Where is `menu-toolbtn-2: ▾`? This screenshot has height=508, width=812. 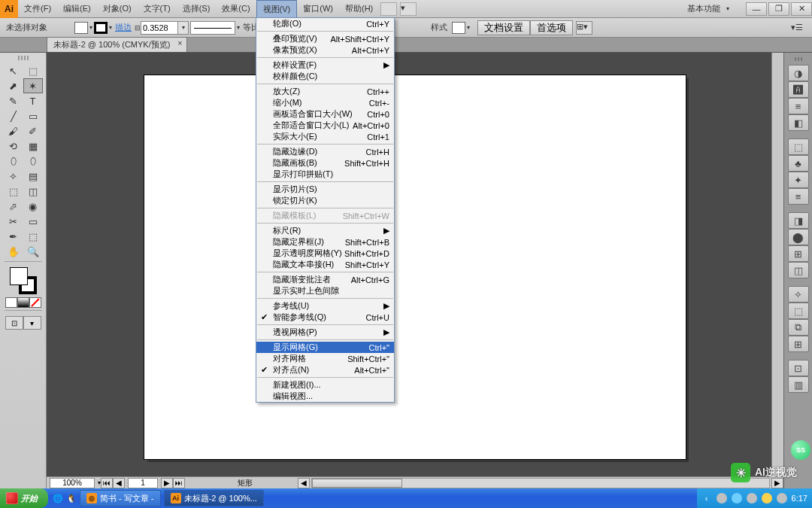 menu-toolbtn-2: ▾ is located at coordinates (408, 9).